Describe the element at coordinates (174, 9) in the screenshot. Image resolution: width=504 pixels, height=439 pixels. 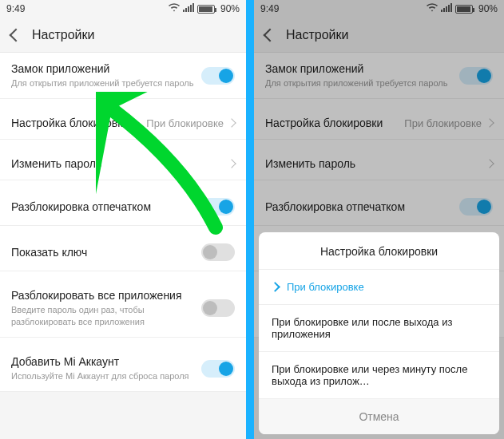
I see `wifi-icon` at that location.